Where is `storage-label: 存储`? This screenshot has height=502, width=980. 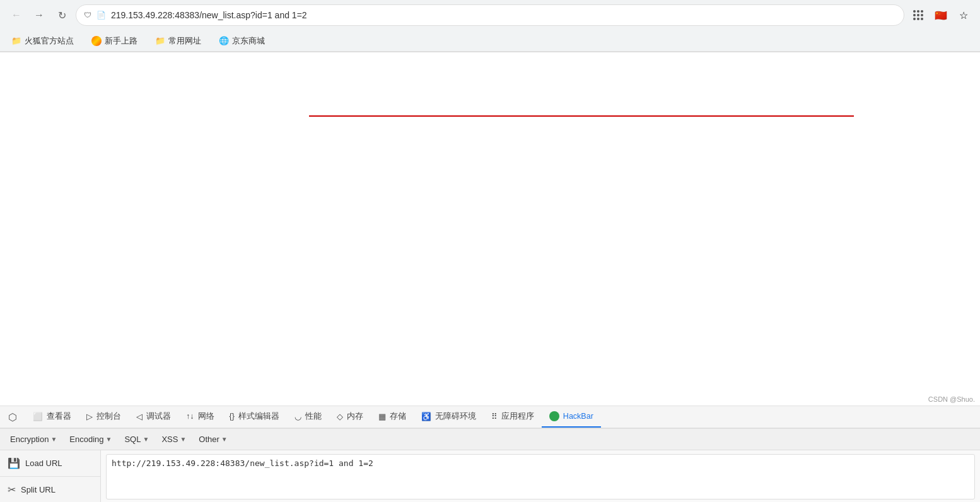 storage-label: 存储 is located at coordinates (398, 416).